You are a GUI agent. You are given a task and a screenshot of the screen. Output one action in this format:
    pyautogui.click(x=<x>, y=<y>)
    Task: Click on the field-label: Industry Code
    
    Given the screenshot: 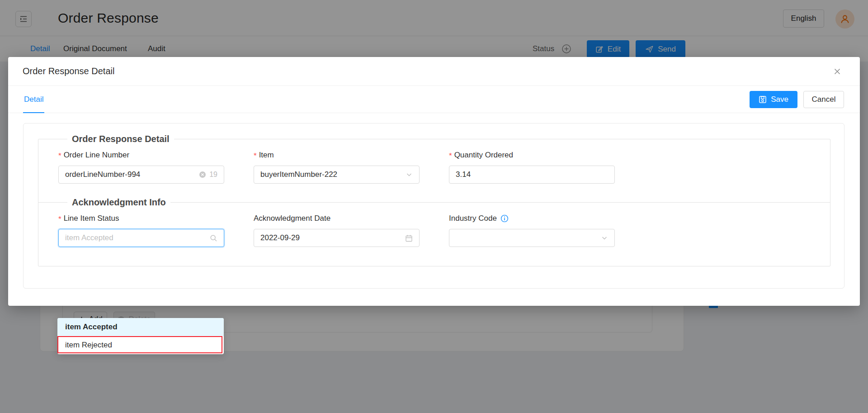 What is the action you would take?
    pyautogui.click(x=532, y=218)
    